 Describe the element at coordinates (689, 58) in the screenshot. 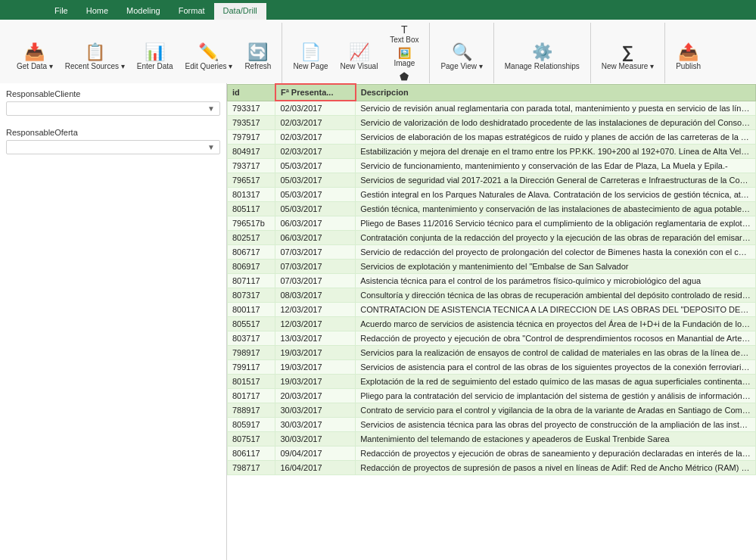

I see `group-share-items: 📤 Publish` at that location.